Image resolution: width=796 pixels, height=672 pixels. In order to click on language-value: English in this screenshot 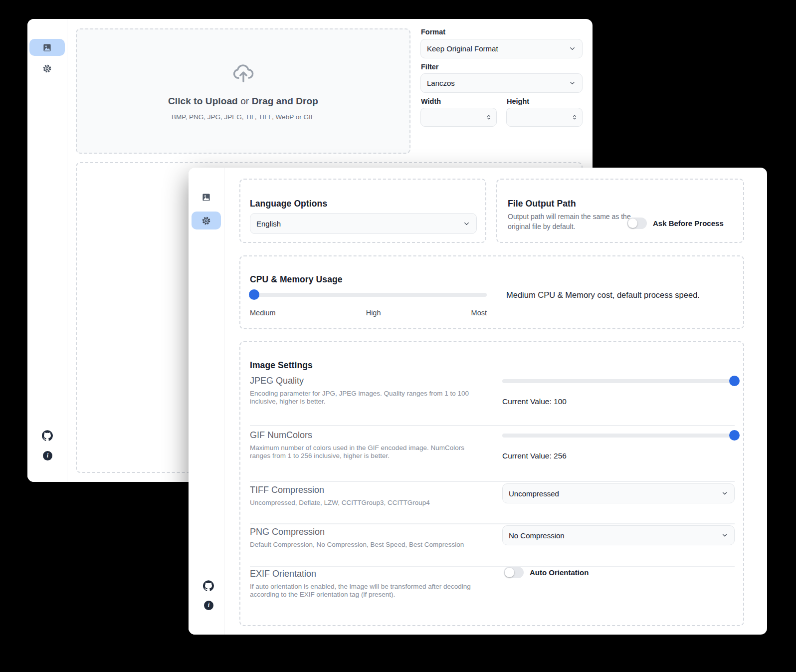, I will do `click(268, 224)`.